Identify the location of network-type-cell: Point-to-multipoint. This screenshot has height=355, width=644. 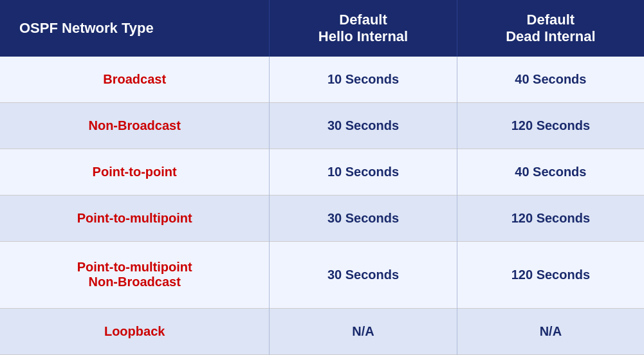
(135, 218).